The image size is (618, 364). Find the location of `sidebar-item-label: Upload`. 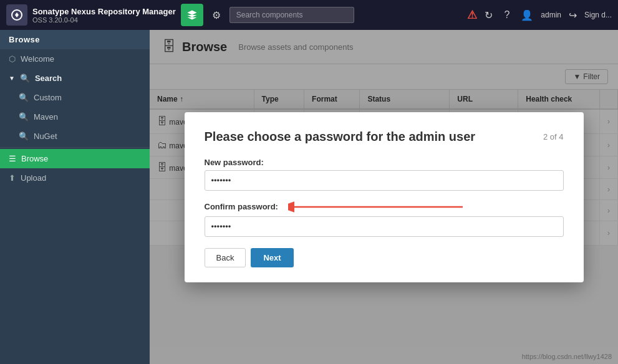

sidebar-item-label: Upload is located at coordinates (34, 178).